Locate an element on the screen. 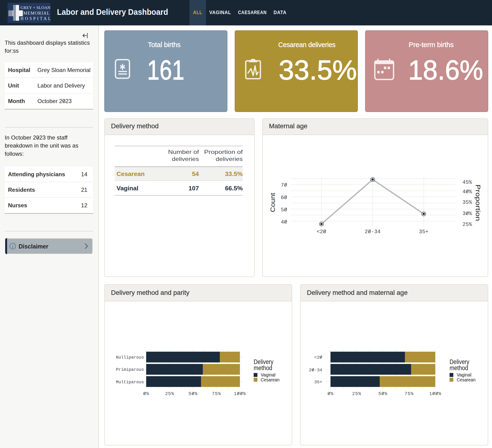 The width and height of the screenshot is (492, 448). svg-text: Proportion of is located at coordinates (223, 152).